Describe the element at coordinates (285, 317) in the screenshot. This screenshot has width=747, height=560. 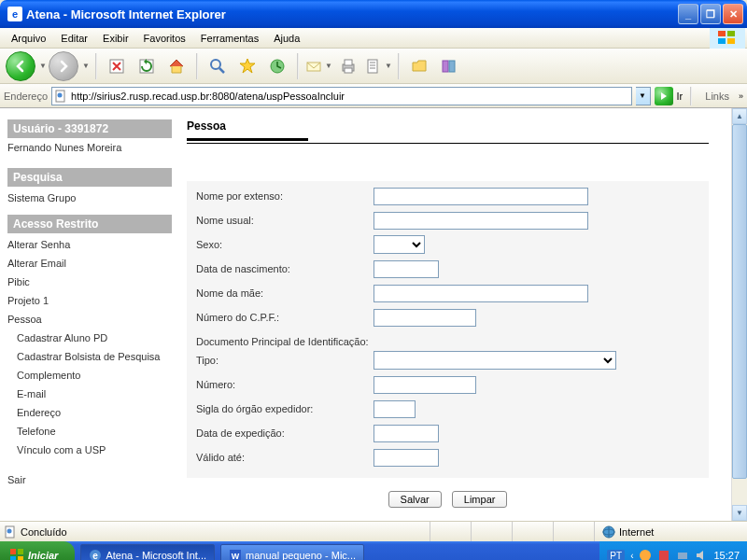
I see `label-cpf: Número do C.P.F.:` at that location.